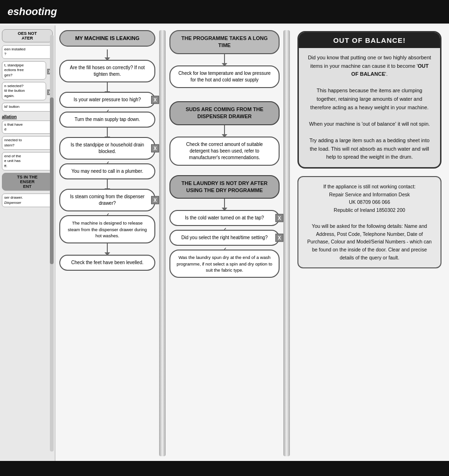 The width and height of the screenshot is (449, 476). Describe the element at coordinates (52, 181) in the screenshot. I see `scrollbar-thumb` at that location.